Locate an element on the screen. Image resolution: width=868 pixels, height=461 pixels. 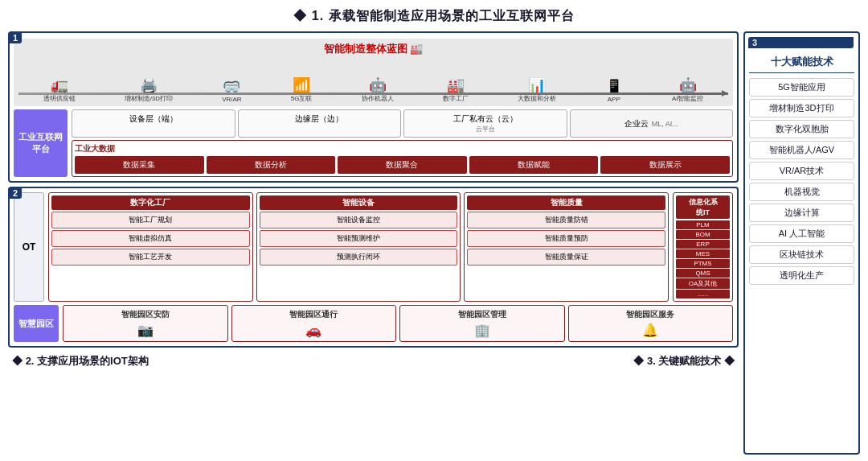
addmfg-icon: 🖨️ is located at coordinates (149, 85).